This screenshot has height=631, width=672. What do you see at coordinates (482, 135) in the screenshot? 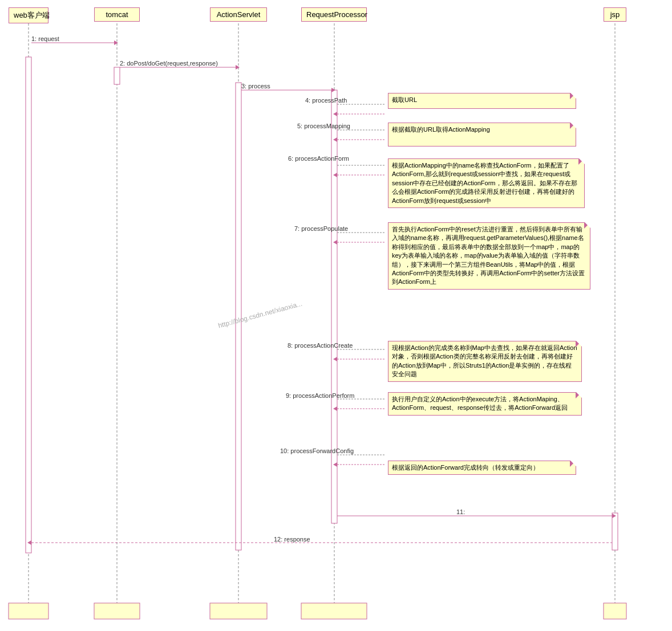
I see `note-2: 根据截取的URL取得ActionMapping` at bounding box center [482, 135].